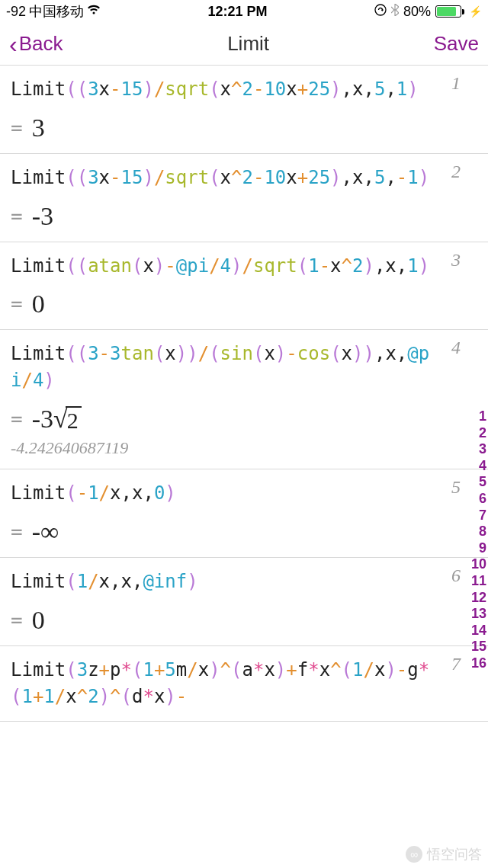 This screenshot has height=868, width=488. Describe the element at coordinates (444, 854) in the screenshot. I see `watermark: ∞ 悟空问答` at that location.